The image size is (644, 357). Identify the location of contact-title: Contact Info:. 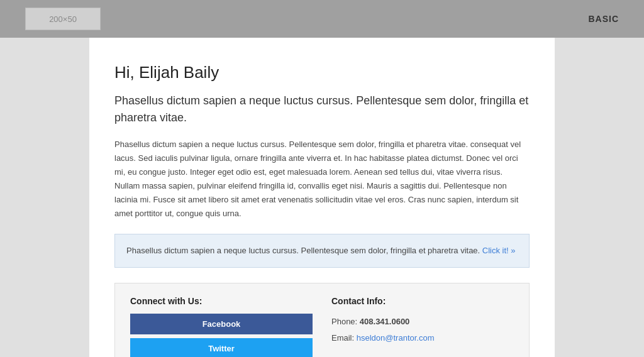
(423, 301).